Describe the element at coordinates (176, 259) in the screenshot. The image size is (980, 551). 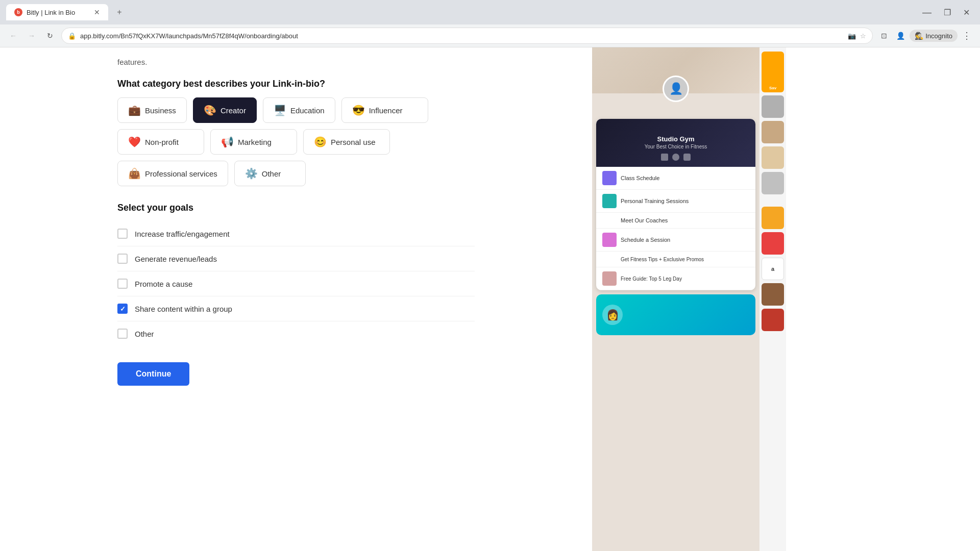
I see `goal-revenue-label: Generate revenue/leads` at that location.